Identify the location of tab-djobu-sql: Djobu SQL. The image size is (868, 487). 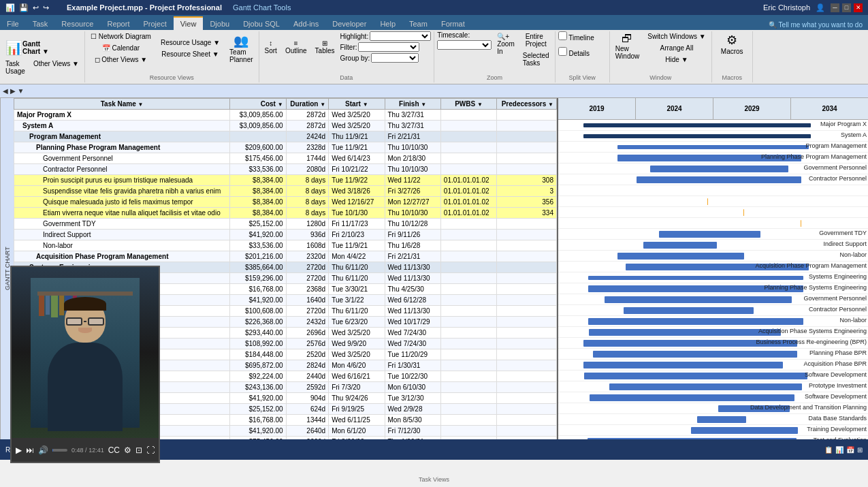
(261, 23).